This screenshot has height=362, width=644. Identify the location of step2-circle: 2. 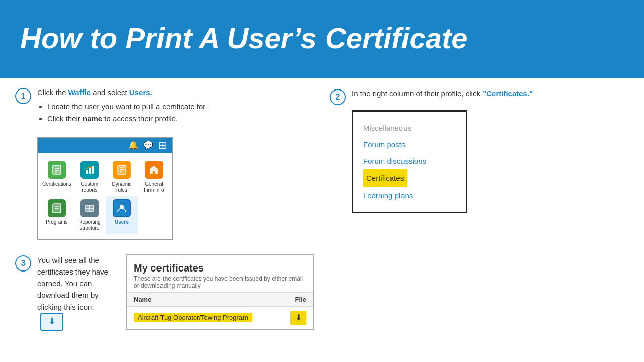
(338, 97).